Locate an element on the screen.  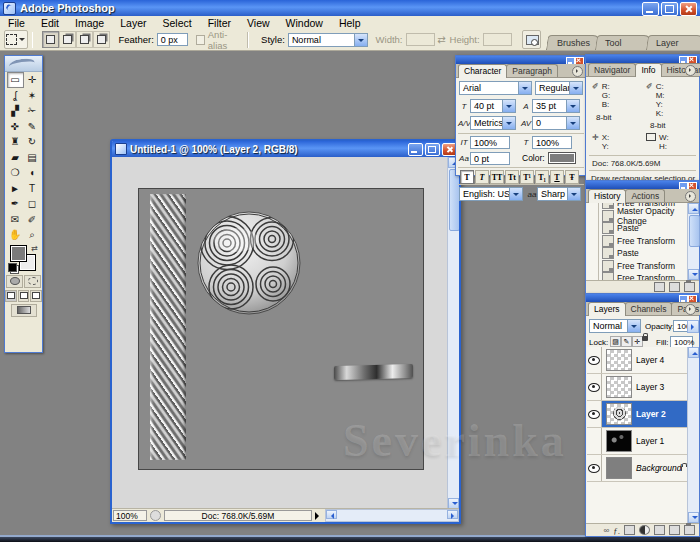
layer-row: Layer 3 is located at coordinates (638, 388).